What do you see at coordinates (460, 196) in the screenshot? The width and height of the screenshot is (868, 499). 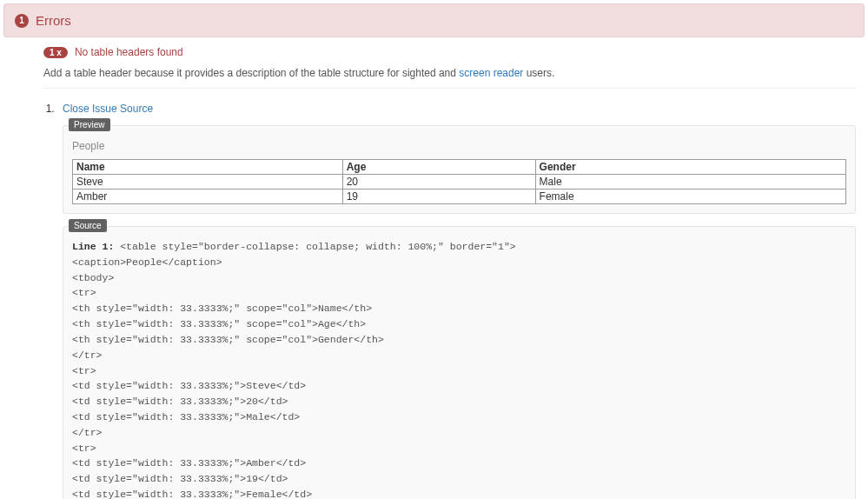 I see `table-row: Amber 19 Female` at bounding box center [460, 196].